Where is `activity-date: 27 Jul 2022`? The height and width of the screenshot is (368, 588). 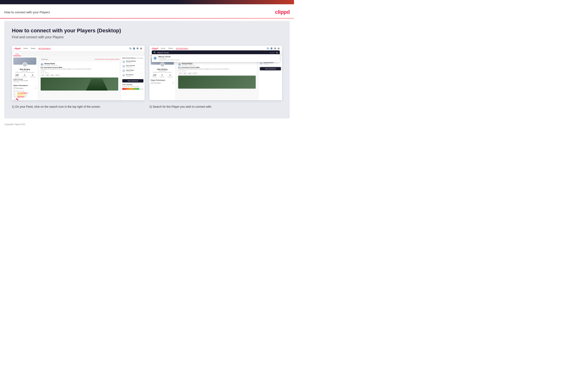 activity-date: 27 Jul 2022 is located at coordinates (25, 82).